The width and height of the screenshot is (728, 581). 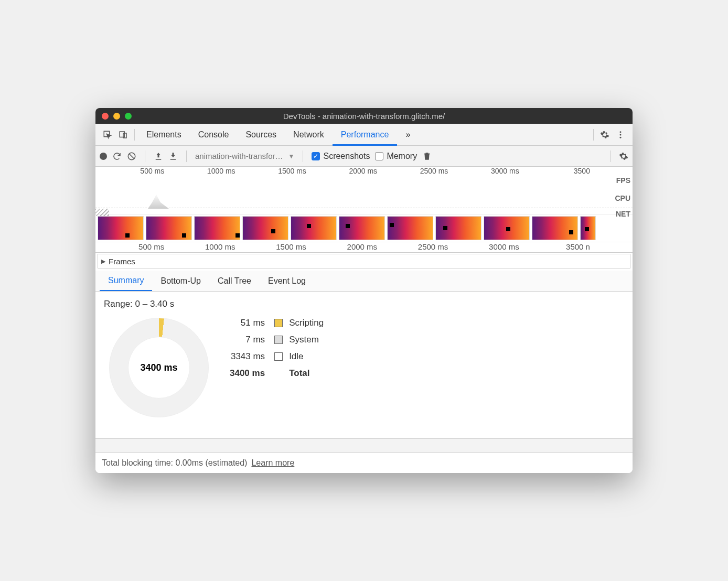 I want to click on window-controls, so click(x=116, y=116).